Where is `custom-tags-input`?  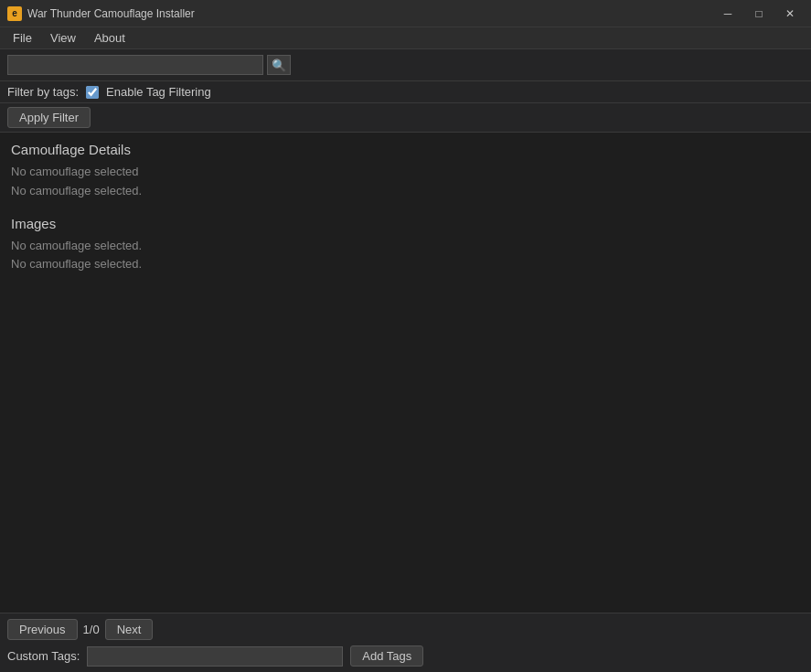 custom-tags-input is located at coordinates (215, 656).